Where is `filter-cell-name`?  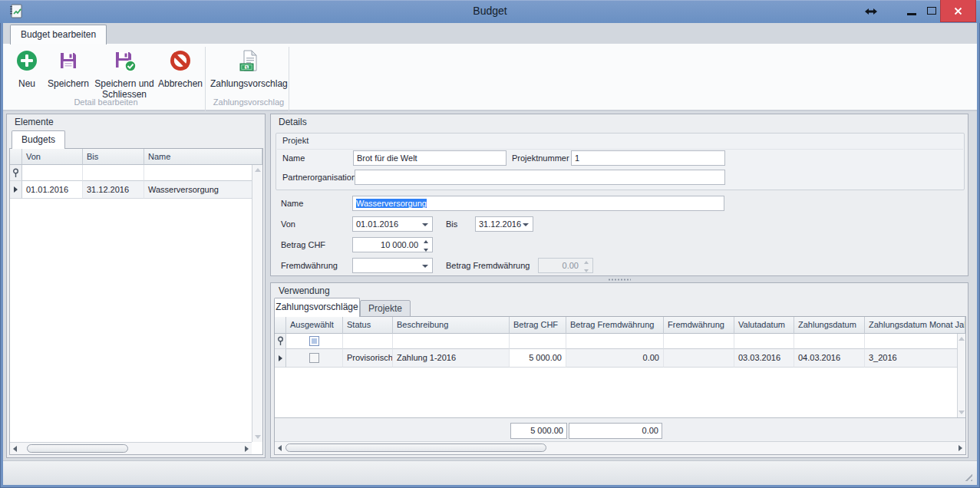 filter-cell-name is located at coordinates (203, 173).